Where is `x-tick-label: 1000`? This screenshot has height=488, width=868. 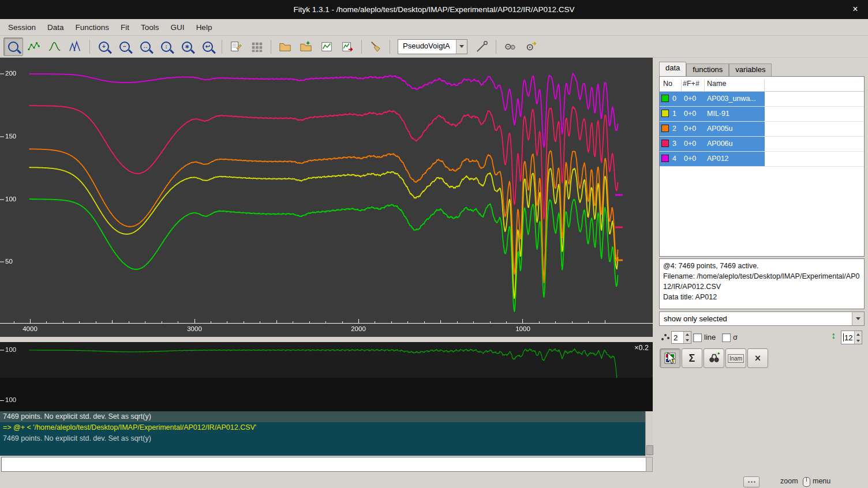 x-tick-label: 1000 is located at coordinates (523, 329).